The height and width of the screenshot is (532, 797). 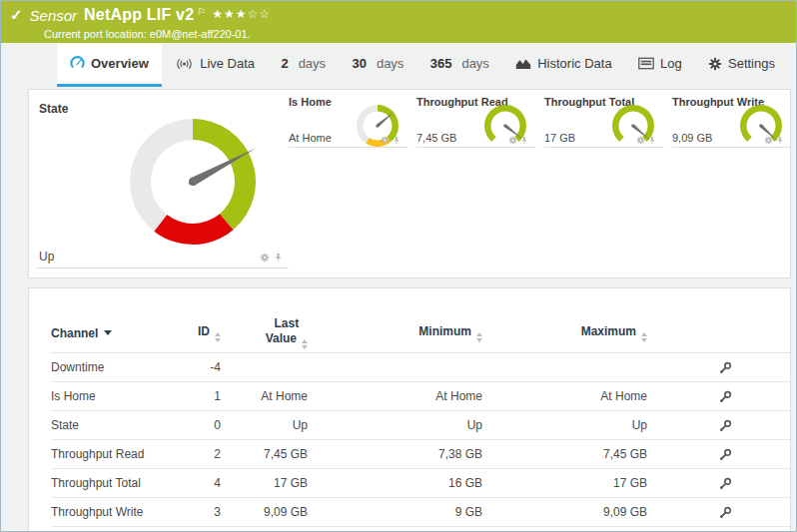 What do you see at coordinates (54, 16) in the screenshot?
I see `object-kind-label: Sensor` at bounding box center [54, 16].